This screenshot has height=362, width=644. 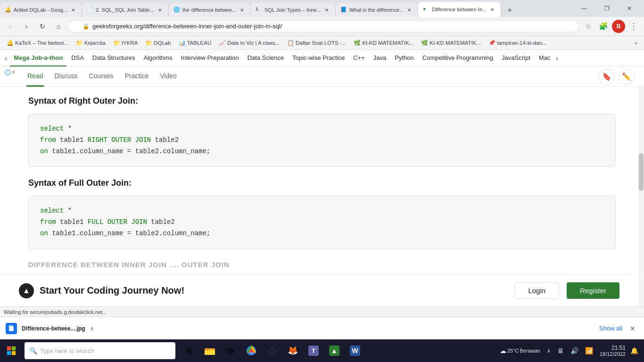 What do you see at coordinates (210, 351) in the screenshot?
I see `taskbar-file-explorer` at bounding box center [210, 351].